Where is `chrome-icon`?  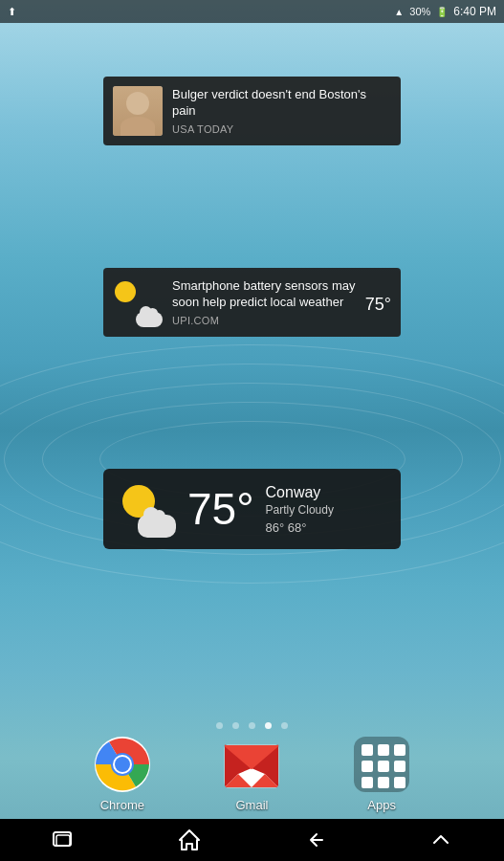
chrome-icon is located at coordinates (122, 764).